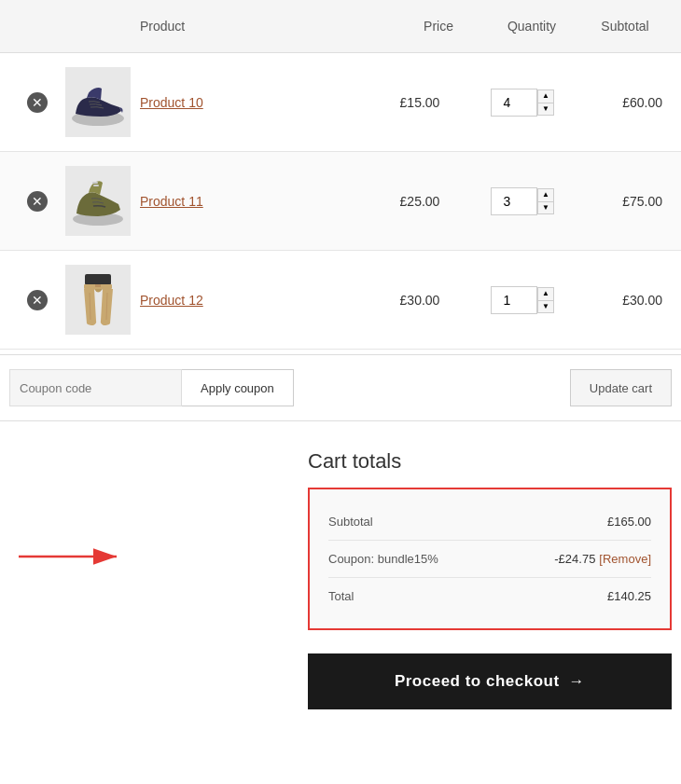 This screenshot has width=681, height=784. I want to click on coupon-input, so click(95, 388).